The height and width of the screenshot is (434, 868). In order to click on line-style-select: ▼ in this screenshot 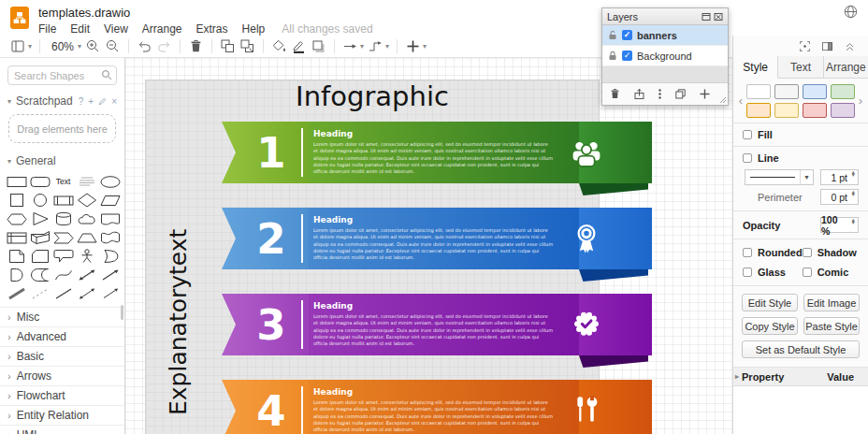, I will do `click(779, 178)`.